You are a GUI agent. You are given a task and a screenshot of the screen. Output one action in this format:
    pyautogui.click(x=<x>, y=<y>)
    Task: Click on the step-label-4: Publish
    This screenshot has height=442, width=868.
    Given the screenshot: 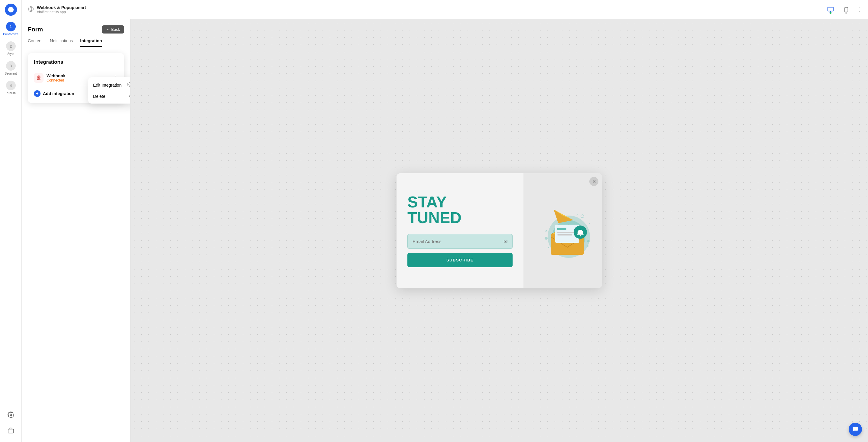 What is the action you would take?
    pyautogui.click(x=11, y=93)
    